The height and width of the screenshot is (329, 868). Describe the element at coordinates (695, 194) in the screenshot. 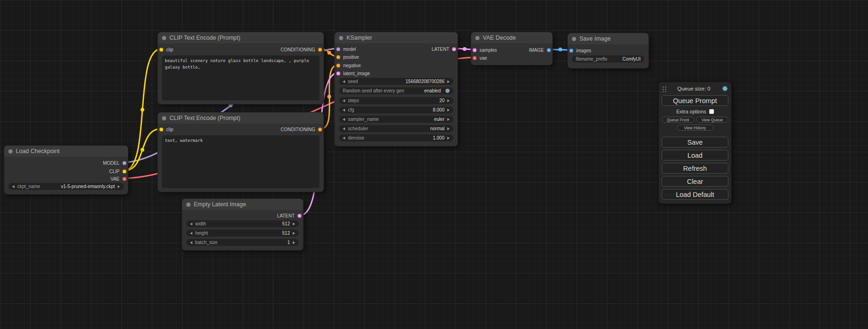

I see `load-default-button: Load Default` at that location.